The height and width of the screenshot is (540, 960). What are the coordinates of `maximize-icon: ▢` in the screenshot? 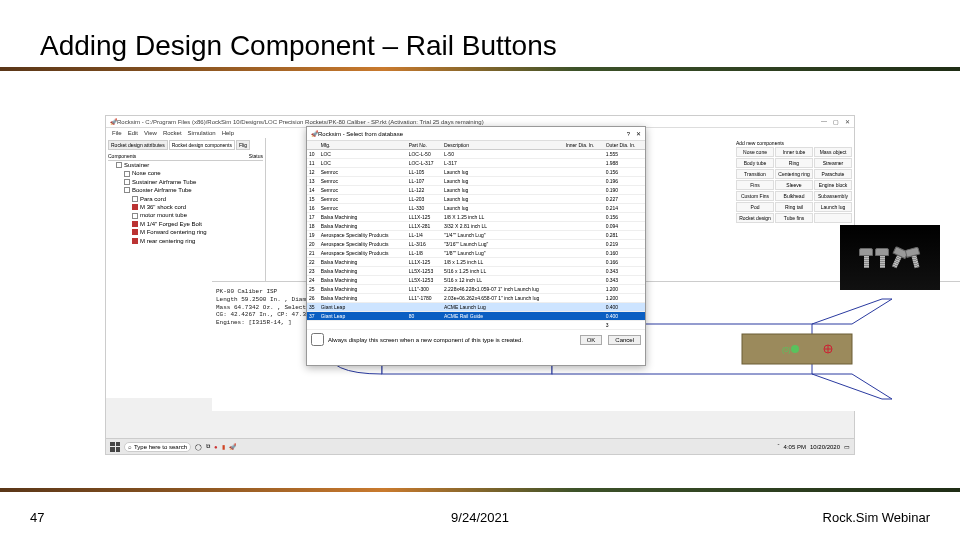 It's located at (836, 122).